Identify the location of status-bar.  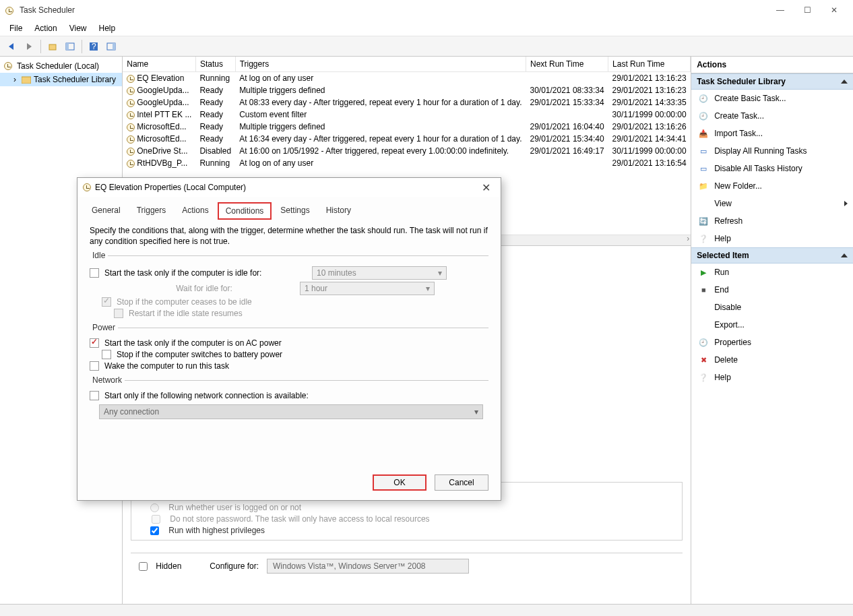
(426, 610).